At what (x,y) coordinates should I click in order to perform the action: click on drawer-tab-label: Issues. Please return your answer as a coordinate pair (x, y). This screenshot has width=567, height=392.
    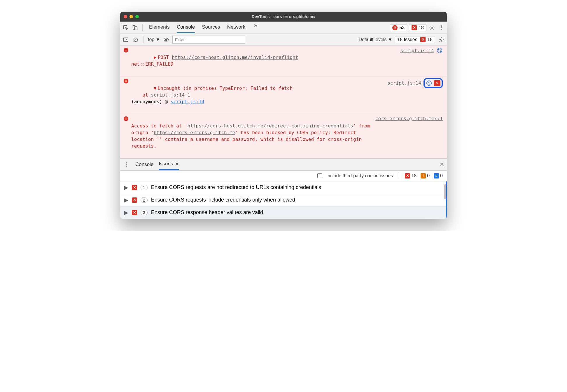
    Looking at the image, I should click on (166, 164).